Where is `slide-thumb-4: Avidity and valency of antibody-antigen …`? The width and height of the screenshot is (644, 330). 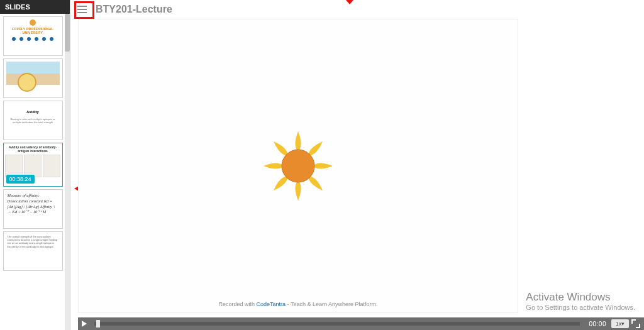 slide-thumb-4: Avidity and valency of antibody-antigen … is located at coordinates (33, 165).